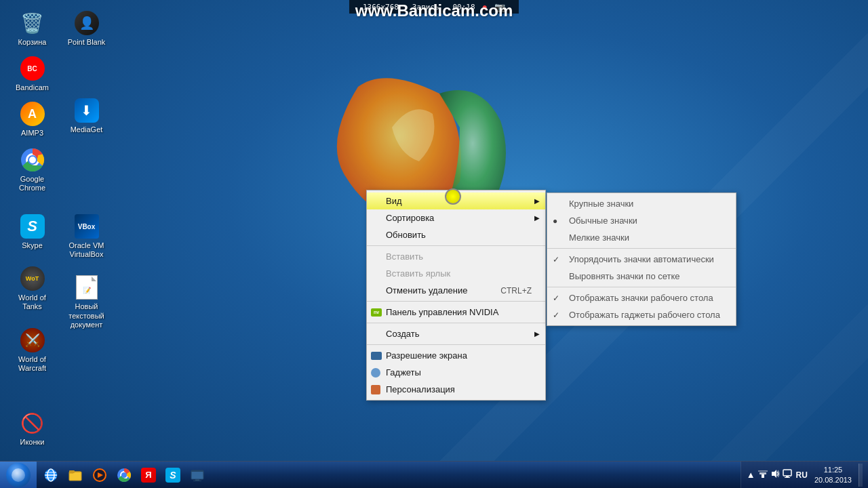 This screenshot has height=488, width=868. I want to click on menu-item-create: Создать ▶, so click(456, 333).